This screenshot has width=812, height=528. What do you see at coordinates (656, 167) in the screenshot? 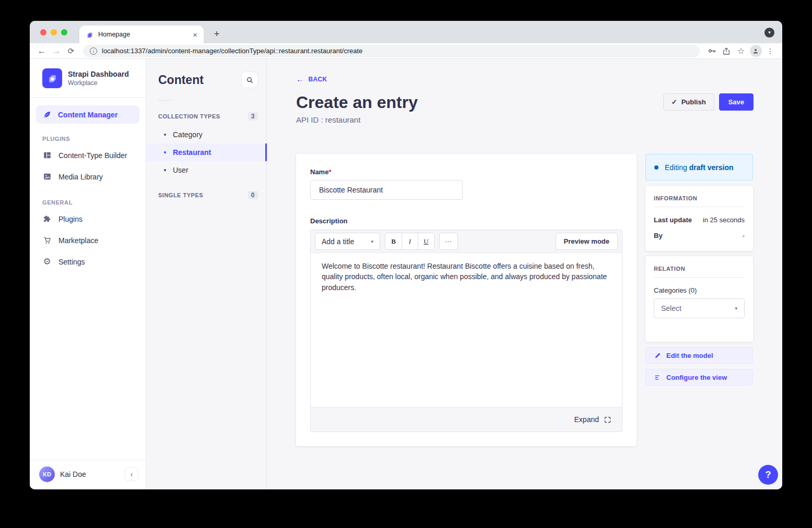
I see `status-dot` at bounding box center [656, 167].